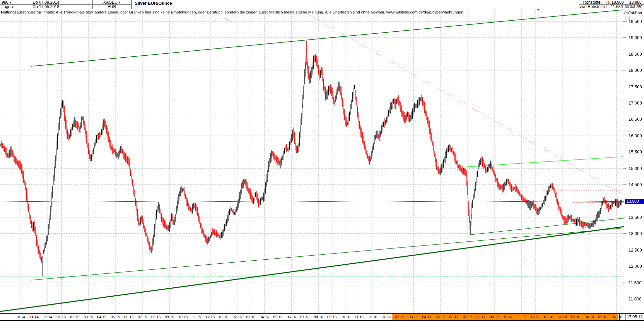 The width and height of the screenshot is (644, 321). Describe the element at coordinates (21, 317) in the screenshot. I see `x-axis-label: 10.14` at that location.